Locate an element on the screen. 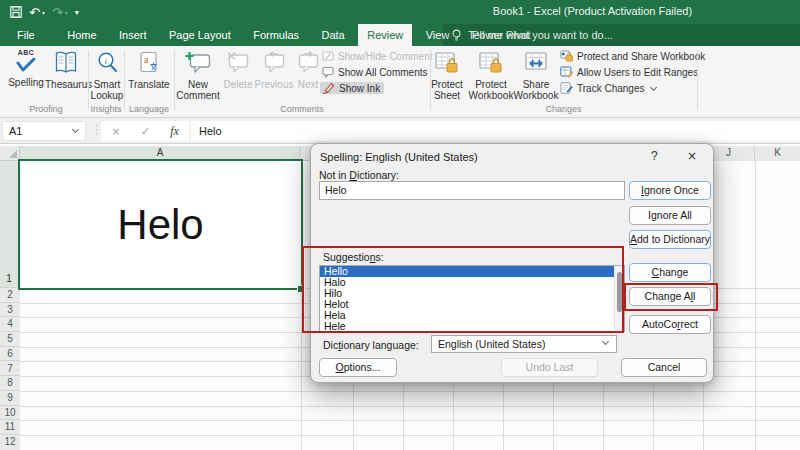 The height and width of the screenshot is (450, 800). suggestion-item: Hela is located at coordinates (472, 316).